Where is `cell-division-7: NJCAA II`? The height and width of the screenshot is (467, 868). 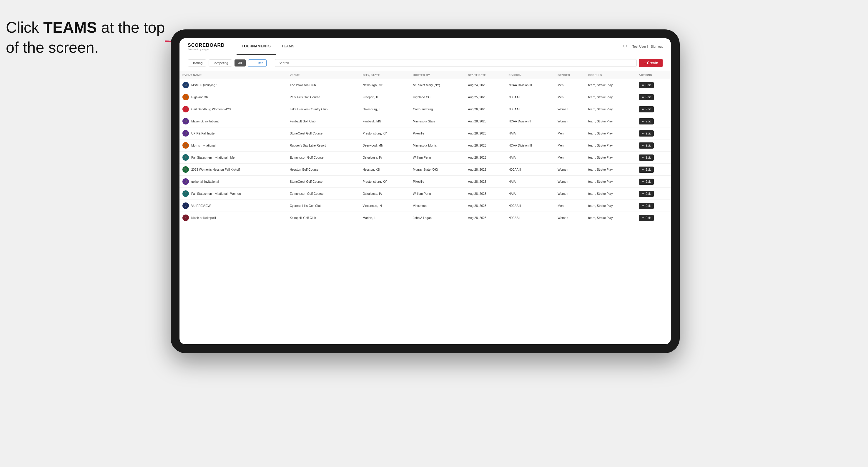
cell-division-7: NJCAA II is located at coordinates (530, 170).